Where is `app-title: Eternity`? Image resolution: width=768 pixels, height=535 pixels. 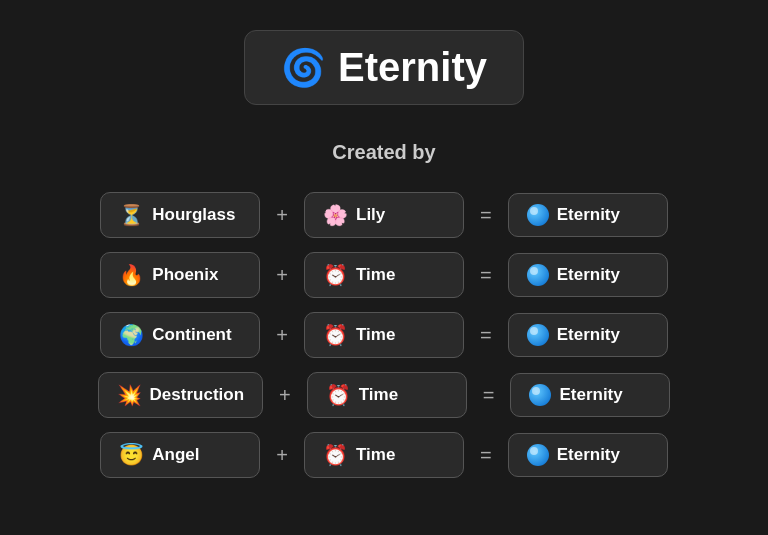 app-title: Eternity is located at coordinates (412, 68).